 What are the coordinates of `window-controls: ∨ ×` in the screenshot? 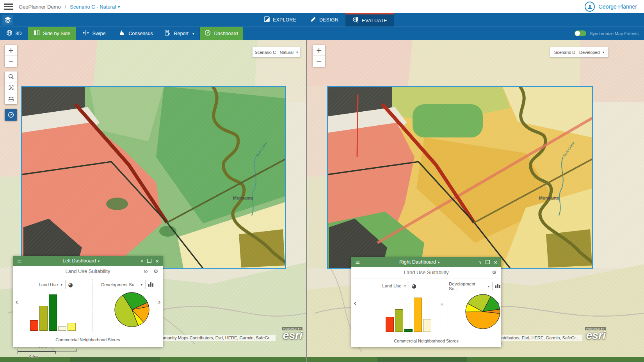 It's located at (488, 262).